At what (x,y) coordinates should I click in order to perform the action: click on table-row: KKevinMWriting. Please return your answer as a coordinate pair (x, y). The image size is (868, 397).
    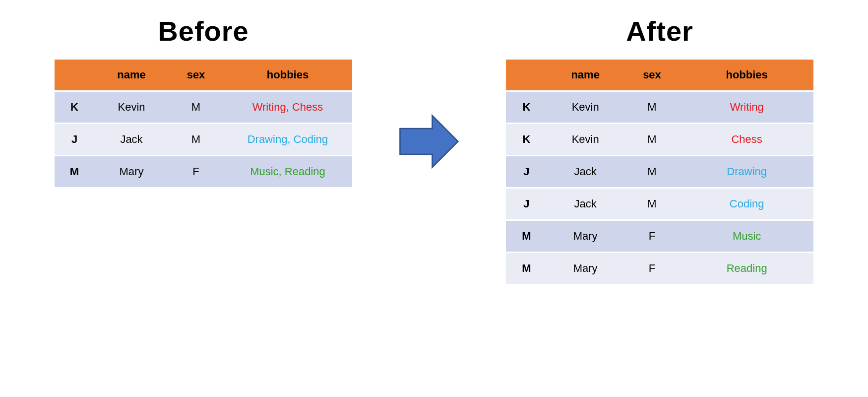
    Looking at the image, I should click on (660, 107).